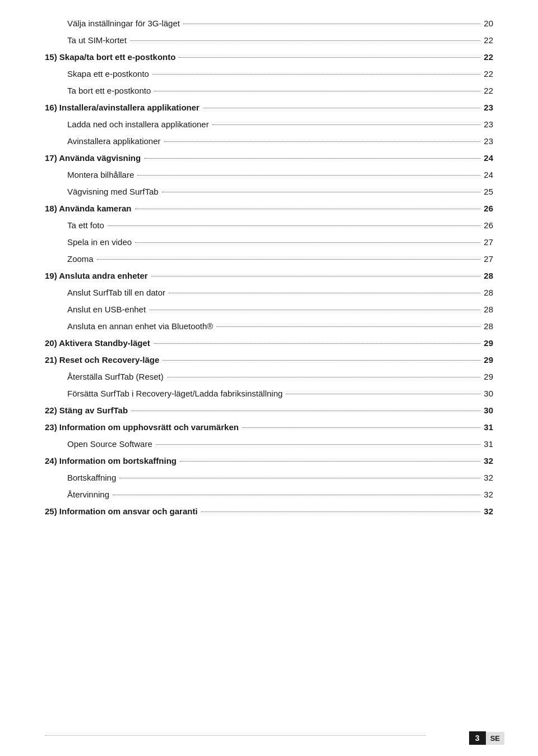 The width and height of the screenshot is (538, 756). Describe the element at coordinates (269, 461) in the screenshot. I see `toc-item-item-27: 24) Information om bortskaffning32` at that location.